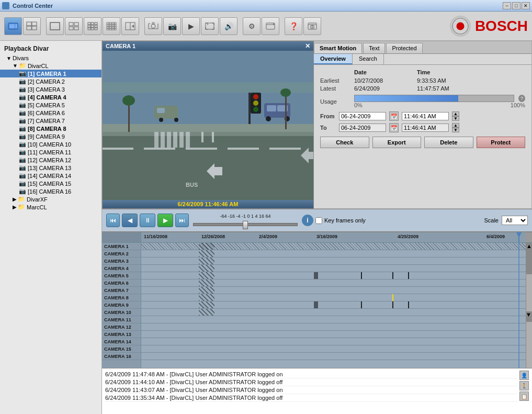 This screenshot has width=532, height=414. Describe the element at coordinates (345, 142) in the screenshot. I see `check-button: Check` at that location.